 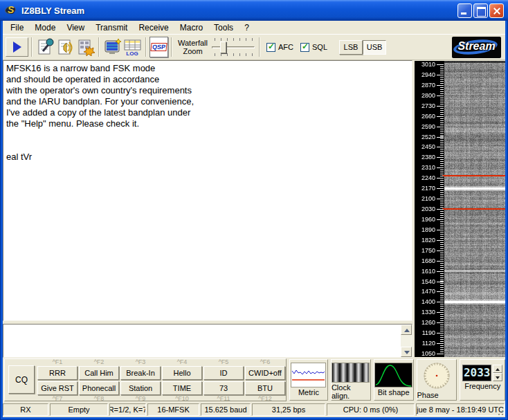 What do you see at coordinates (21, 379) in the screenshot?
I see `cq-macro-button: CQ` at bounding box center [21, 379].